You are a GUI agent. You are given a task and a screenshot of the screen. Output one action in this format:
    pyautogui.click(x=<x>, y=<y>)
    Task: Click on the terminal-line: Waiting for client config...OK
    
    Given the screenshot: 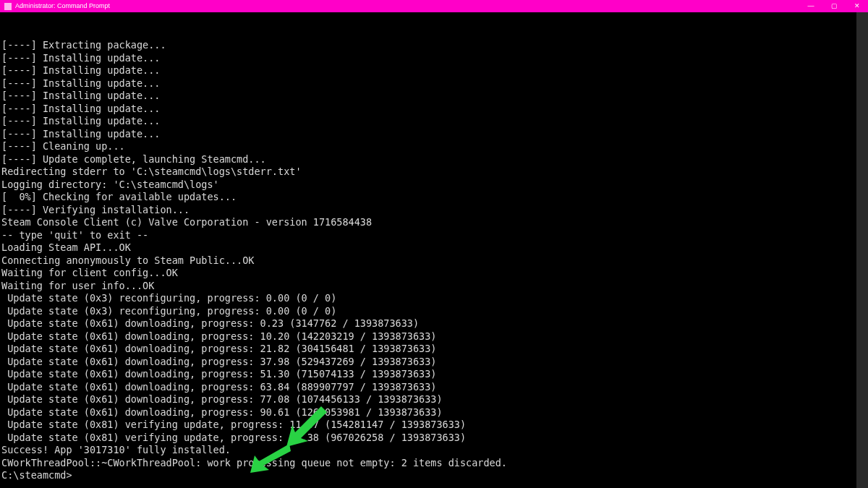 What is the action you would take?
    pyautogui.click(x=434, y=273)
    